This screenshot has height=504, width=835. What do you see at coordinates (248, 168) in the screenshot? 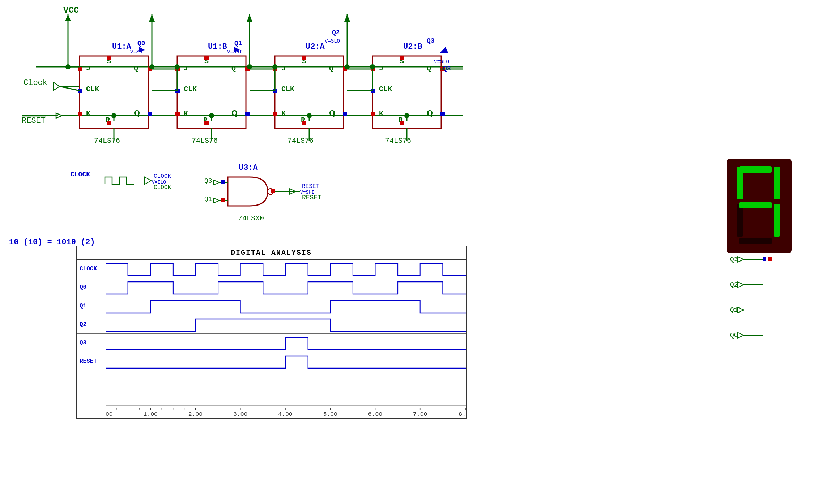
I see `svg-text: U3:A` at bounding box center [248, 168].